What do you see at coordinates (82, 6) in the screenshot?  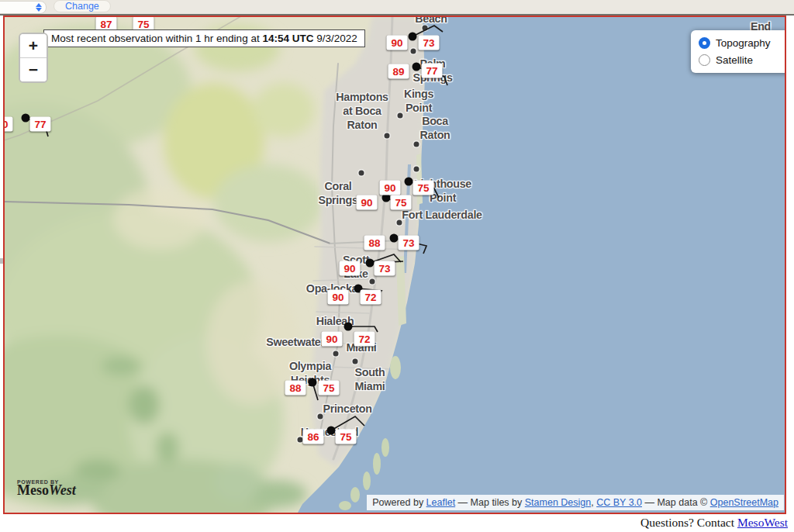 I see `change-button: Change` at bounding box center [82, 6].